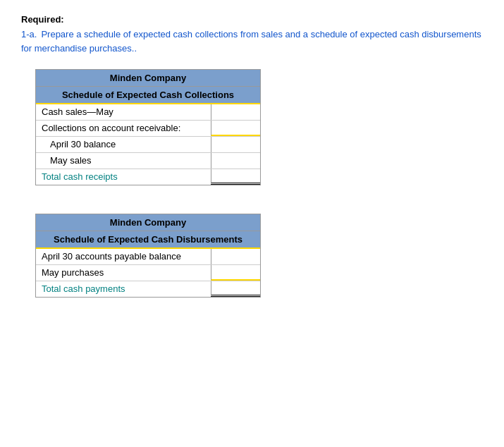 The height and width of the screenshot is (447, 504). What do you see at coordinates (123, 161) in the screenshot?
I see `row-label: May sales` at bounding box center [123, 161].